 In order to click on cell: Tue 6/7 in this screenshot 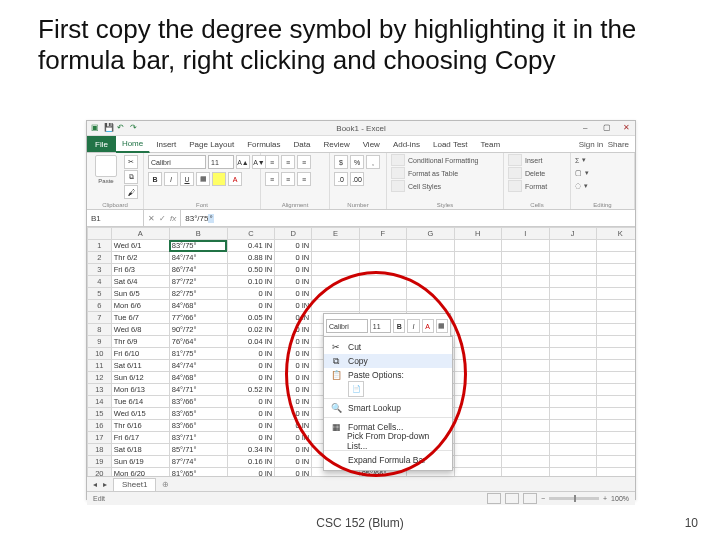, I will do `click(140, 318)`.